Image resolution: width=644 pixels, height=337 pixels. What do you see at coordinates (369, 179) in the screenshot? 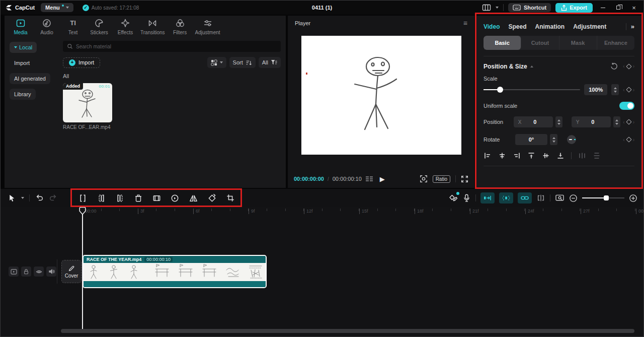
I see `frame-view-icon` at bounding box center [369, 179].